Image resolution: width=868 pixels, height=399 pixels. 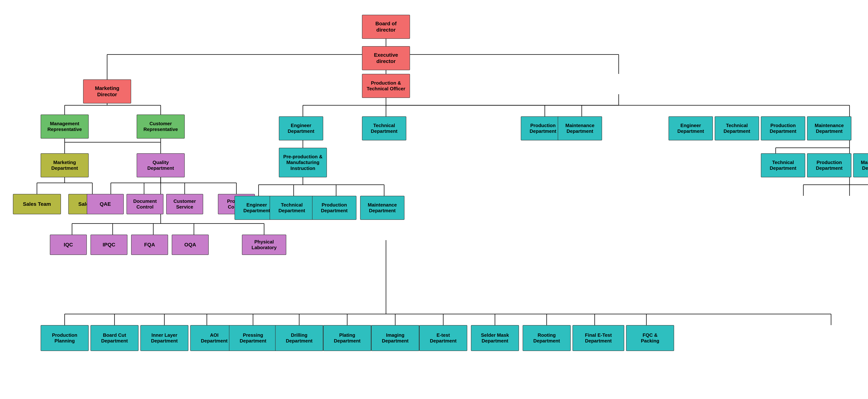 I want to click on tech-dept-r2-node: TechnicalDepartment, so click(x=737, y=128).